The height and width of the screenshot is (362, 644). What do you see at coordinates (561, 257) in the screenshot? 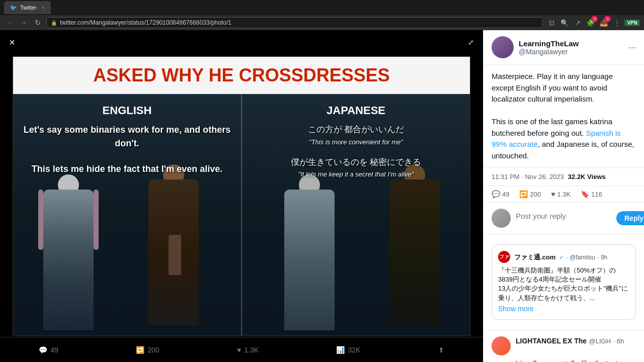
I see `verified-icon: ✓` at bounding box center [561, 257].